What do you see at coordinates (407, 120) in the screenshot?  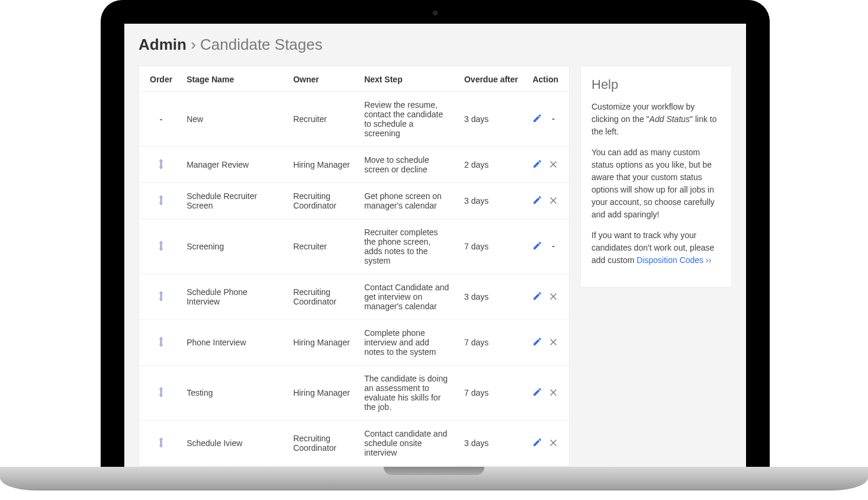 I see `cell-next-step: Review the resume, contact the candidate…` at bounding box center [407, 120].